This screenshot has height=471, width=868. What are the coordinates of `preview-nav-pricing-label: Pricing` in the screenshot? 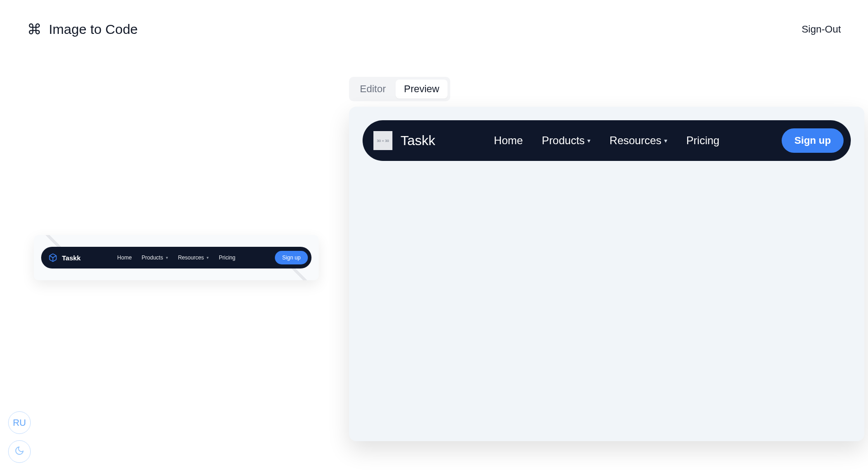 It's located at (703, 141).